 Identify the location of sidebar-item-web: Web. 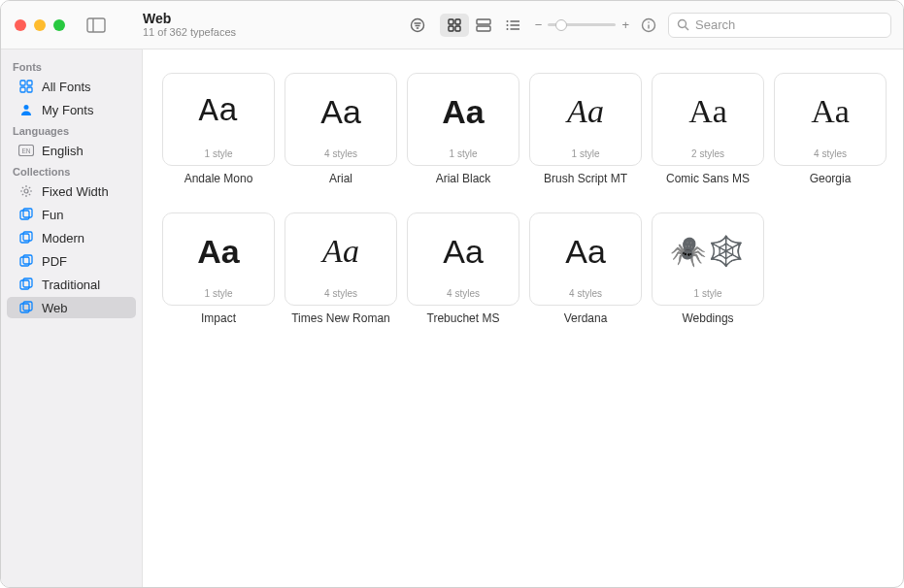
(72, 308).